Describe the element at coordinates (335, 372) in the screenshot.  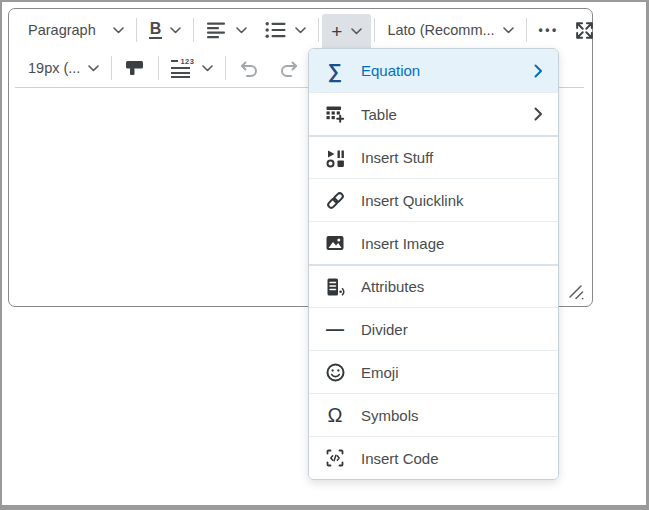
I see `smiley-icon` at that location.